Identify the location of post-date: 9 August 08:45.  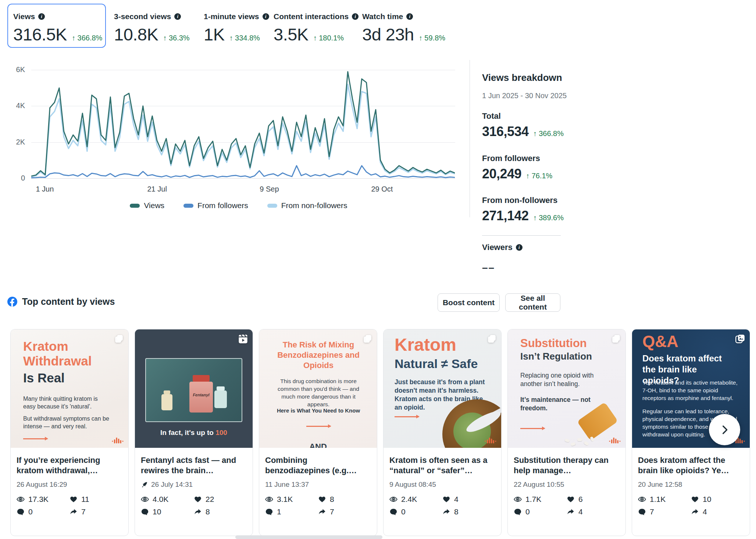
(442, 485).